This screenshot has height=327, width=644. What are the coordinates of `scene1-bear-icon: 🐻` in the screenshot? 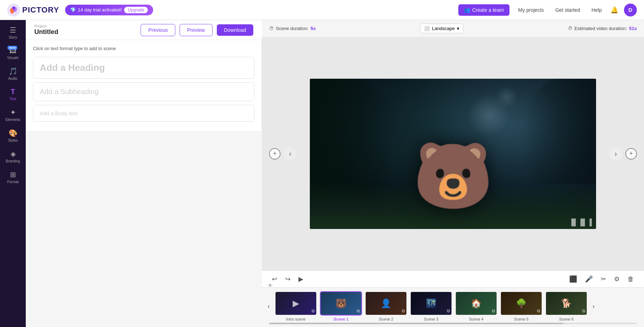 It's located at (341, 303).